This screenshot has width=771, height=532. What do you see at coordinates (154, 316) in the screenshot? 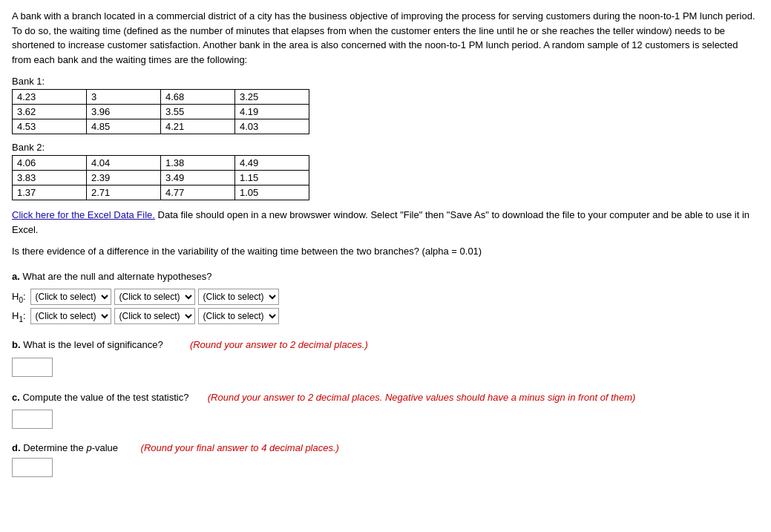
I see `h1-select-2: (Click to select) =≠<>≤≥` at bounding box center [154, 316].